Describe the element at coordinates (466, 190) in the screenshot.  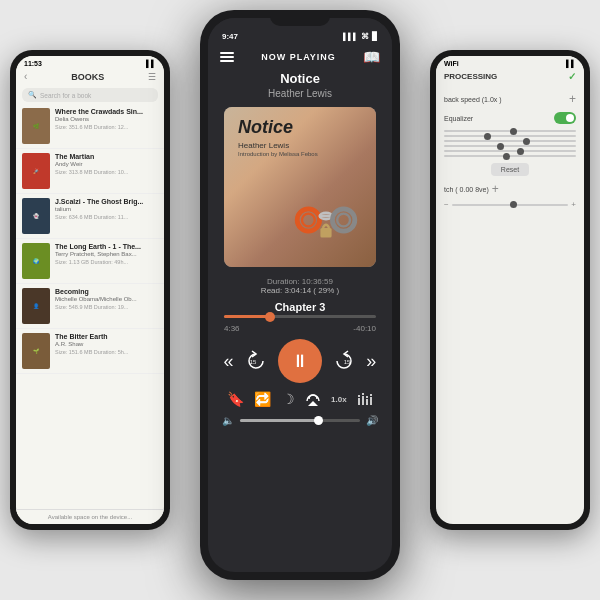
I see `pitch-label: tch ( 0.00 8ve)` at that location.